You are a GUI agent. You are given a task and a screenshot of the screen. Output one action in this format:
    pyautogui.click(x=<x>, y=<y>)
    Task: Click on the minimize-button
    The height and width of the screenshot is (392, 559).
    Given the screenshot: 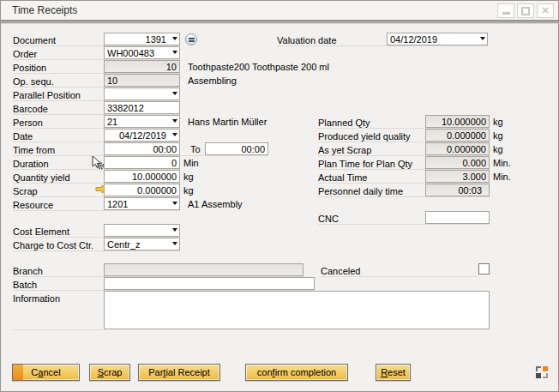 What is the action you would take?
    pyautogui.click(x=506, y=10)
    